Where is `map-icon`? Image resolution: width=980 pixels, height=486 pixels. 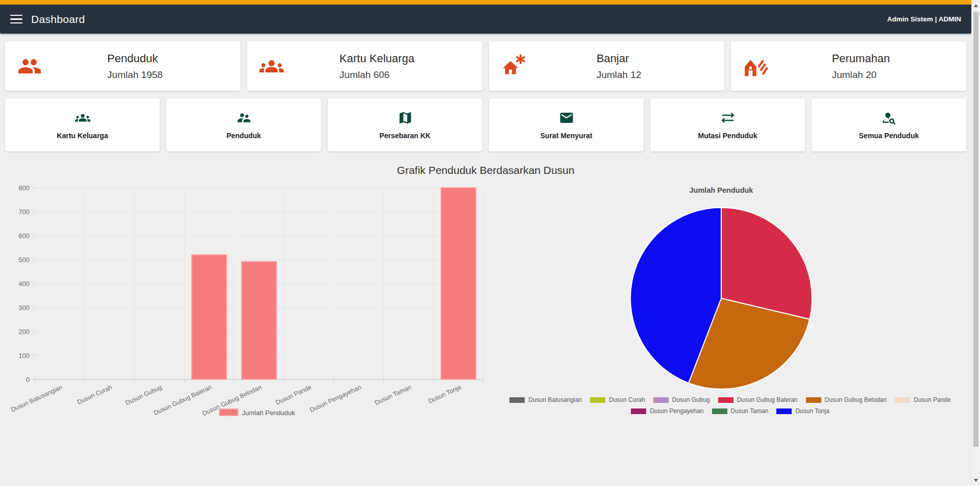 map-icon is located at coordinates (405, 118).